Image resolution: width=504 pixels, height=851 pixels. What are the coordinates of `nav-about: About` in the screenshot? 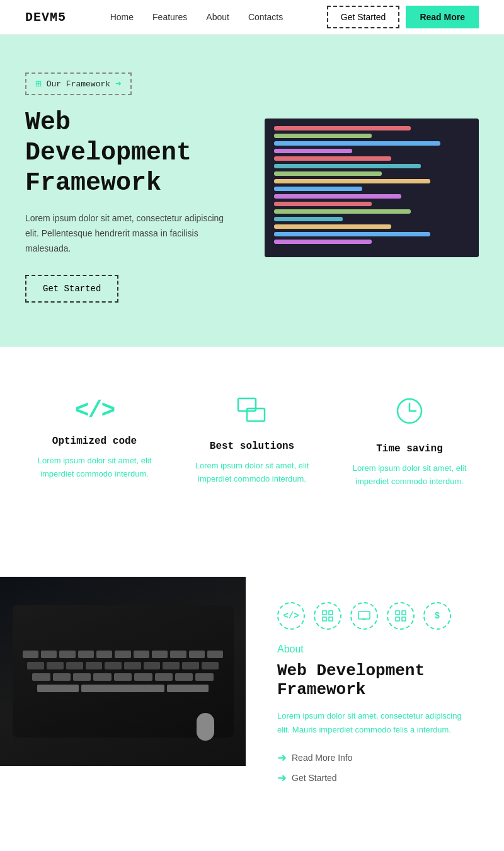 It's located at (218, 17).